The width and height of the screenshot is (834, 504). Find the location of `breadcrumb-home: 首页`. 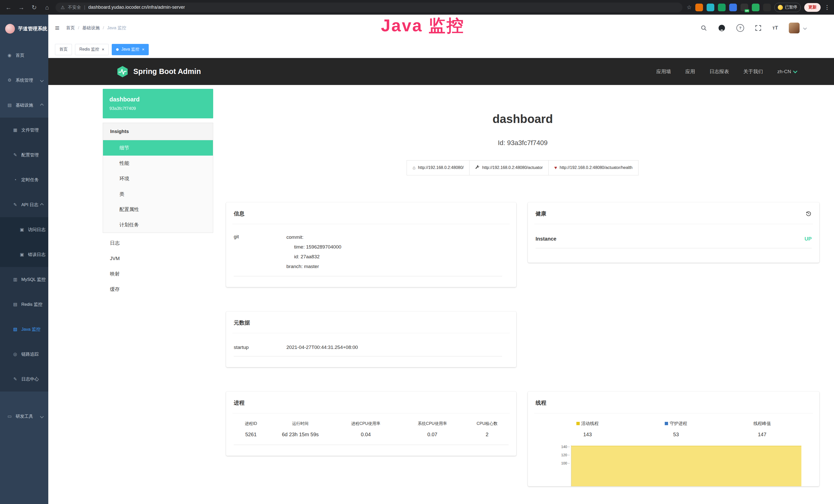

breadcrumb-home: 首页 is located at coordinates (71, 28).